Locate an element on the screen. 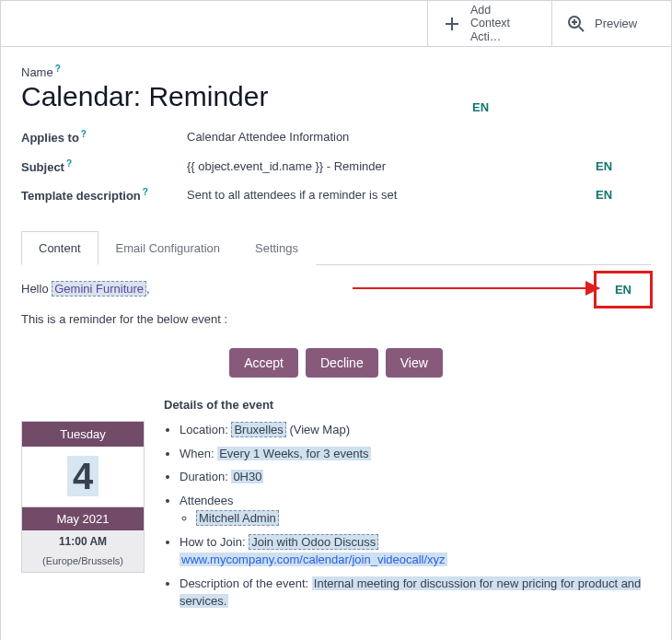 The width and height of the screenshot is (672, 640). subject-value: {{ object.event_id.name }} - Reminder is located at coordinates (391, 166).